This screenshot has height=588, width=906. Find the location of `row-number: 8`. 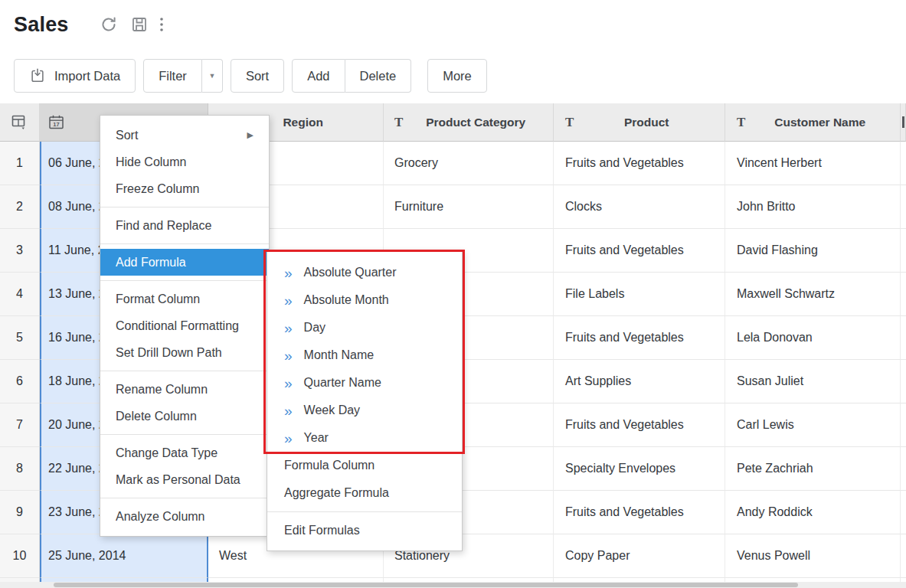

row-number: 8 is located at coordinates (20, 469).